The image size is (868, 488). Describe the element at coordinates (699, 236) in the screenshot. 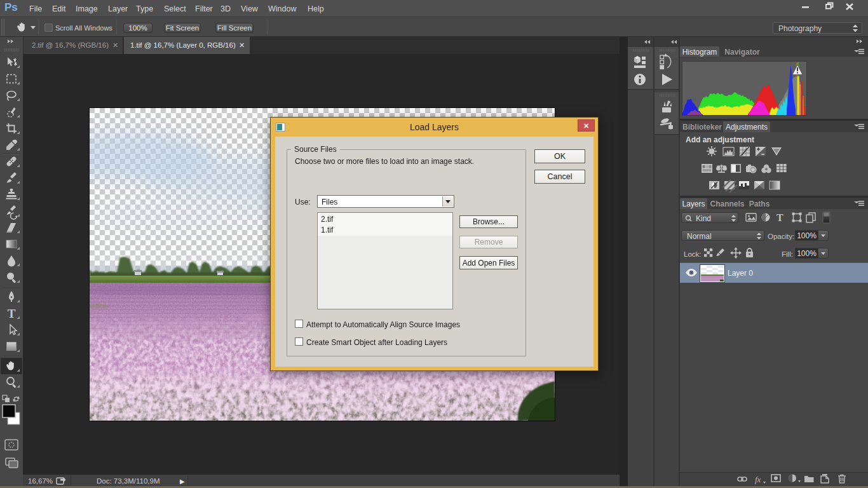

I see `svg-text: Normal` at that location.